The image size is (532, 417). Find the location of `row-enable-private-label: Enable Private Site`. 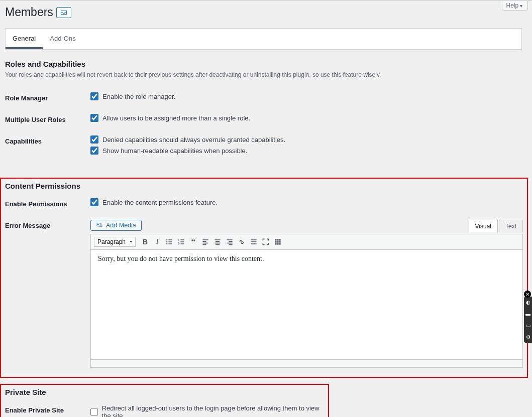

row-enable-private-label: Enable Private Site is located at coordinates (48, 408).